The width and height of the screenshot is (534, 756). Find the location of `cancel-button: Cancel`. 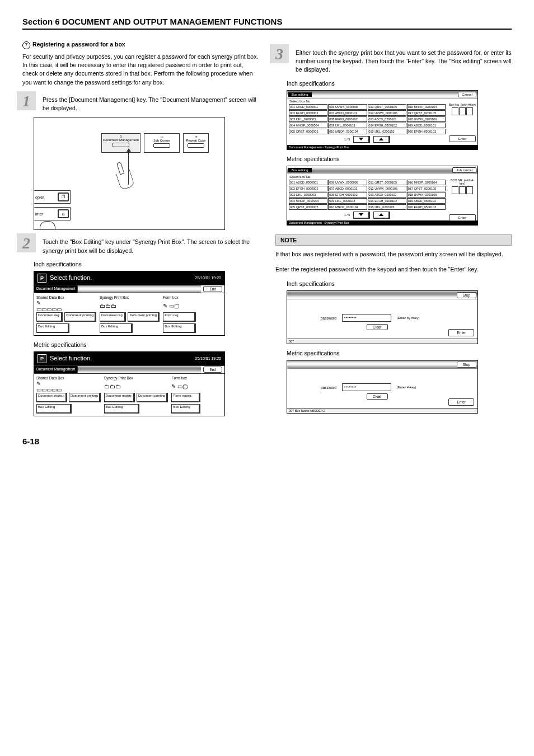

cancel-button: Cancel is located at coordinates (467, 95).